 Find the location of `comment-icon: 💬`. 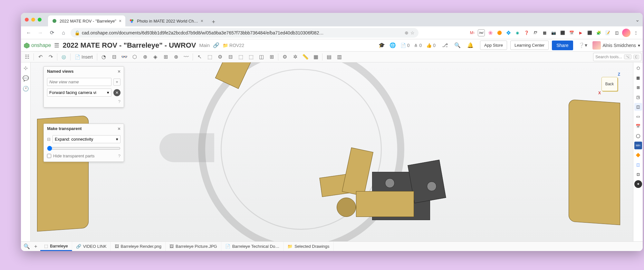

comment-icon: 💬 is located at coordinates (26, 78).